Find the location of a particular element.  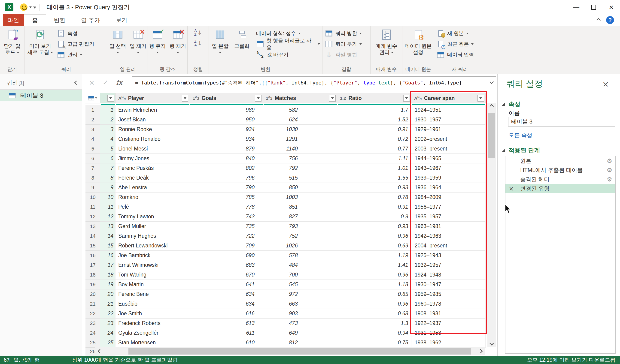

cell-player: Abe Lenstra is located at coordinates (153, 188).